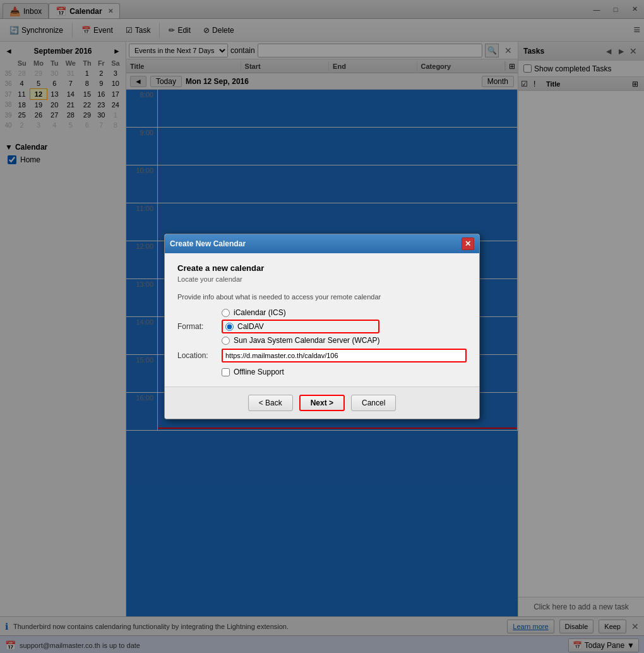 The width and height of the screenshot is (644, 653). Describe the element at coordinates (322, 279) in the screenshot. I see `modal-section-sub: Locate your calendar` at that location.